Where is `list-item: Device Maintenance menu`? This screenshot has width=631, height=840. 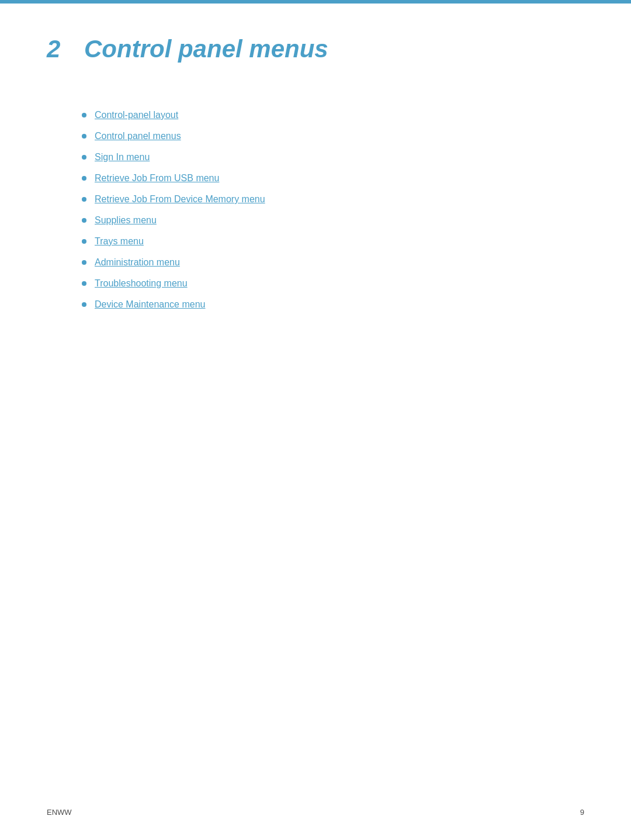 list-item: Device Maintenance menu is located at coordinates (333, 305).